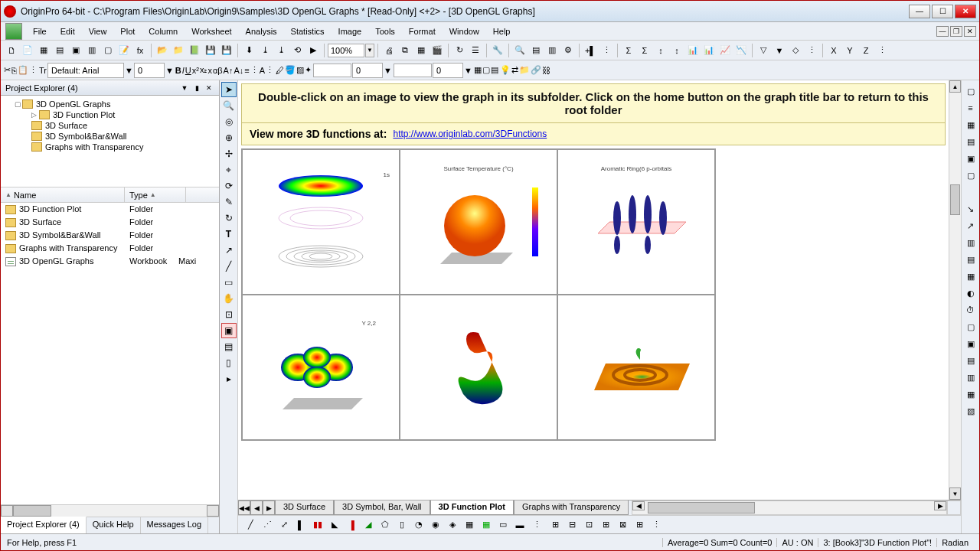  What do you see at coordinates (308, 70) in the screenshot?
I see `light-button: ✦` at bounding box center [308, 70].